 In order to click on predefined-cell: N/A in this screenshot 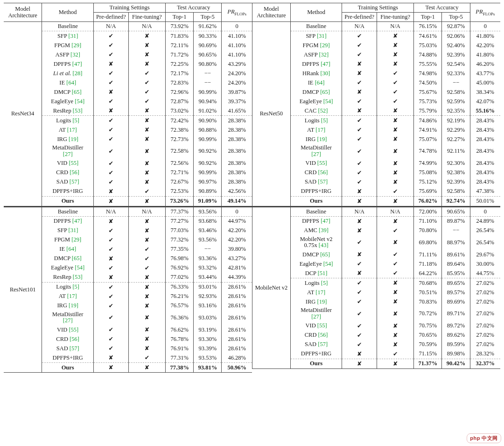, I will do `click(359, 212)`.